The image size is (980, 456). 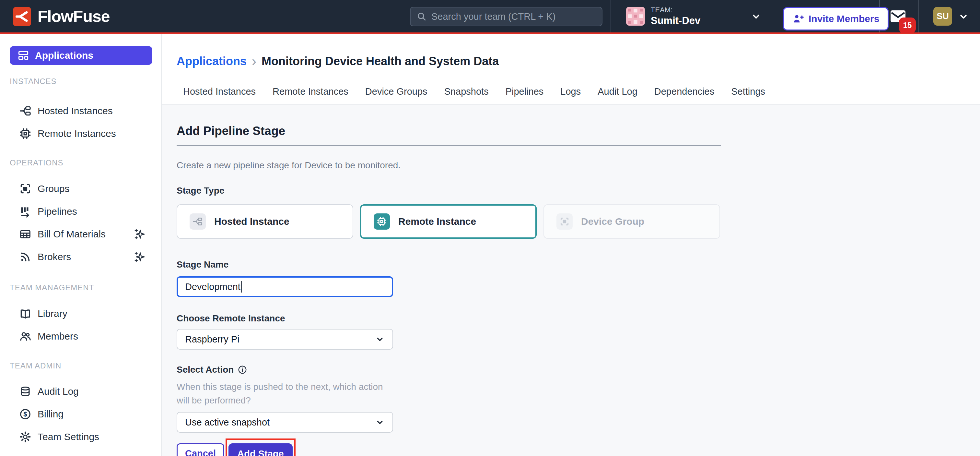 I want to click on annotation-highlight: Add Stage, so click(x=261, y=447).